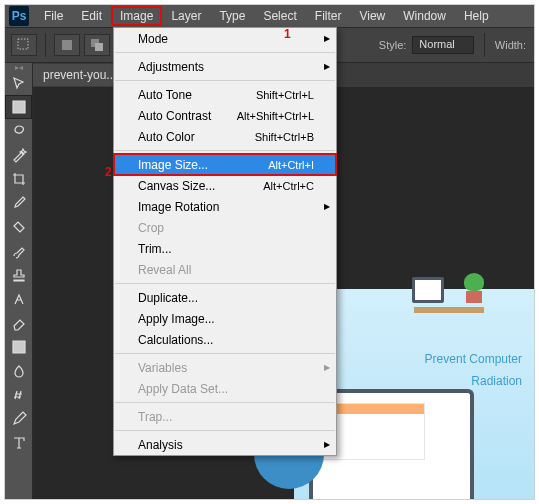 The image size is (539, 504). Describe the element at coordinates (151, 228) in the screenshot. I see `menu-item-label: Crop` at that location.